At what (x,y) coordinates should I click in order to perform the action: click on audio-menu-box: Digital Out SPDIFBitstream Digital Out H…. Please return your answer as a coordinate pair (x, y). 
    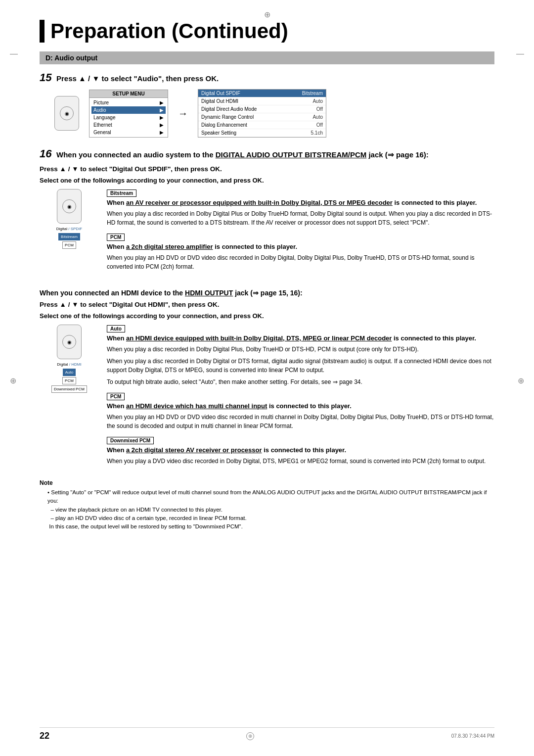
    Looking at the image, I should click on (262, 113).